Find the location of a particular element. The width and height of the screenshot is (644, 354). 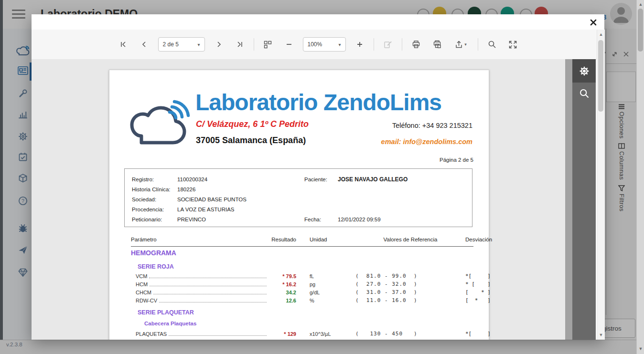

reference-range: ( 27.0 - 32.0 ) is located at coordinates (410, 284).